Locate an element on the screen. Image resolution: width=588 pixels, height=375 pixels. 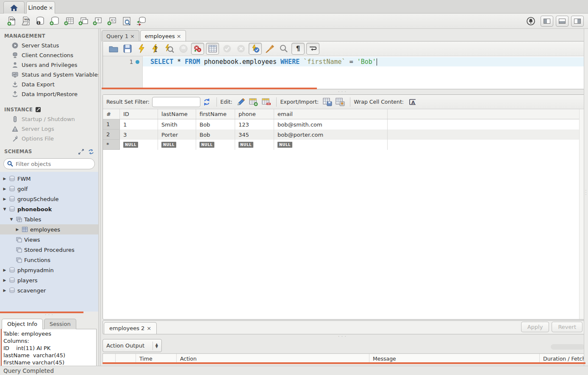
wrap-cell-content-icon: A is located at coordinates (413, 102).